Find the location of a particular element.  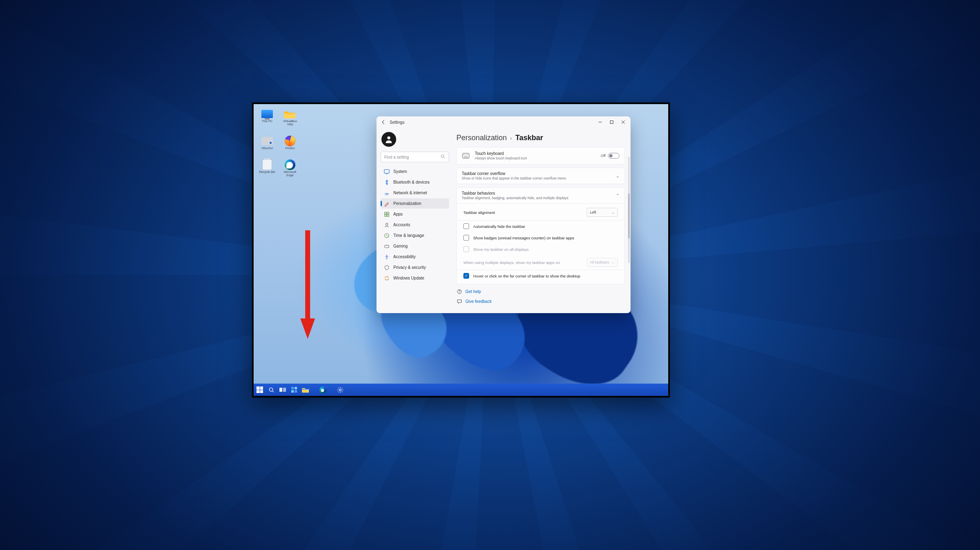

overflow-title: Taskbar corner overflow is located at coordinates (539, 174).